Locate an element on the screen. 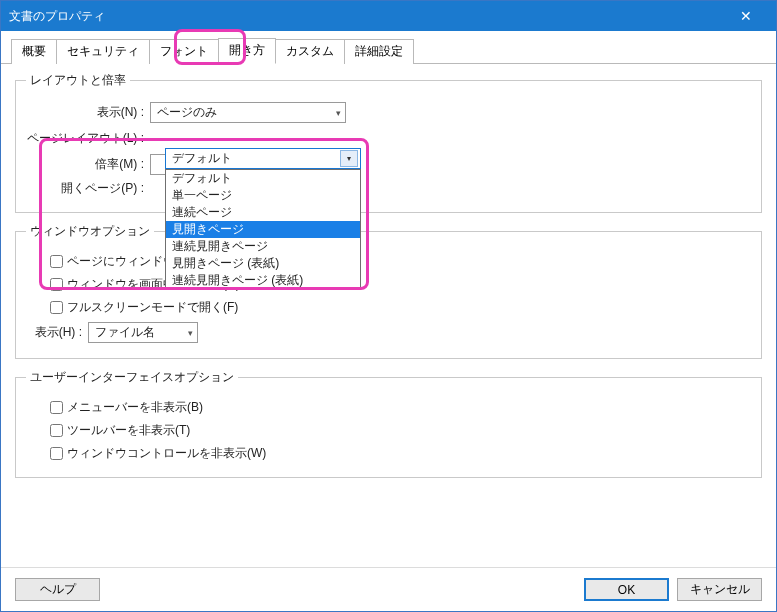  tab-fonts: フォント is located at coordinates (184, 52).